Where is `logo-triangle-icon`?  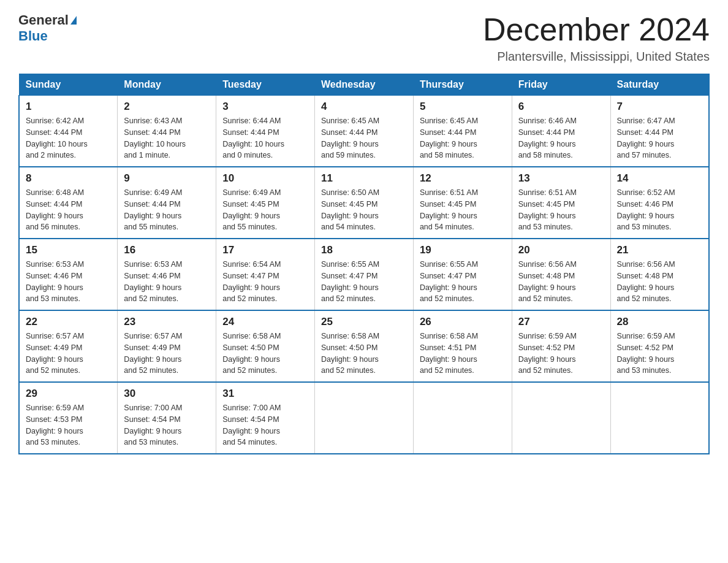
logo-triangle-icon is located at coordinates (74, 20).